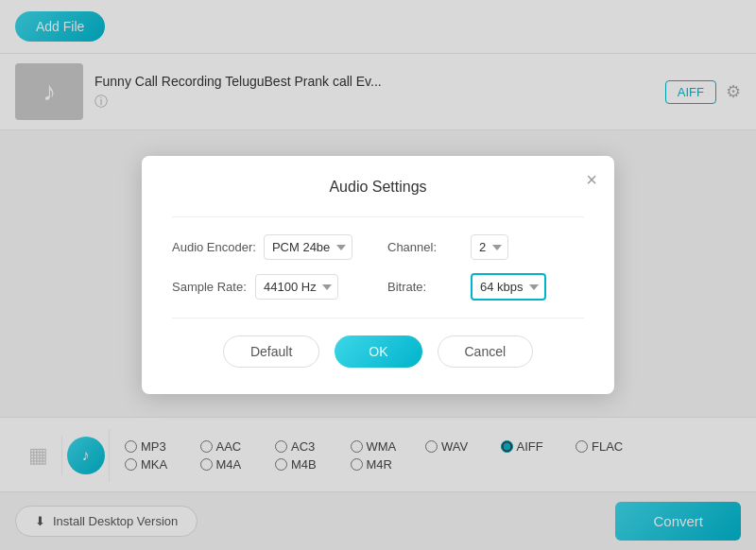 This screenshot has width=756, height=550. What do you see at coordinates (214, 248) in the screenshot?
I see `audio-encoder-label: Audio Encoder:` at bounding box center [214, 248].